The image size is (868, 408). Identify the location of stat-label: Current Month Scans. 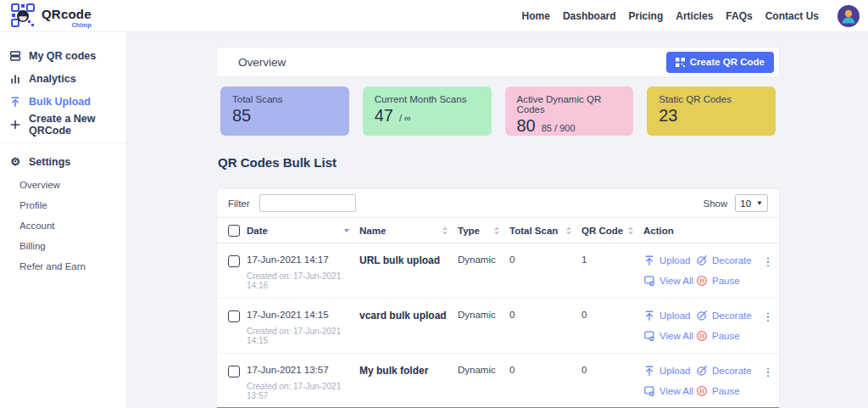
(427, 99).